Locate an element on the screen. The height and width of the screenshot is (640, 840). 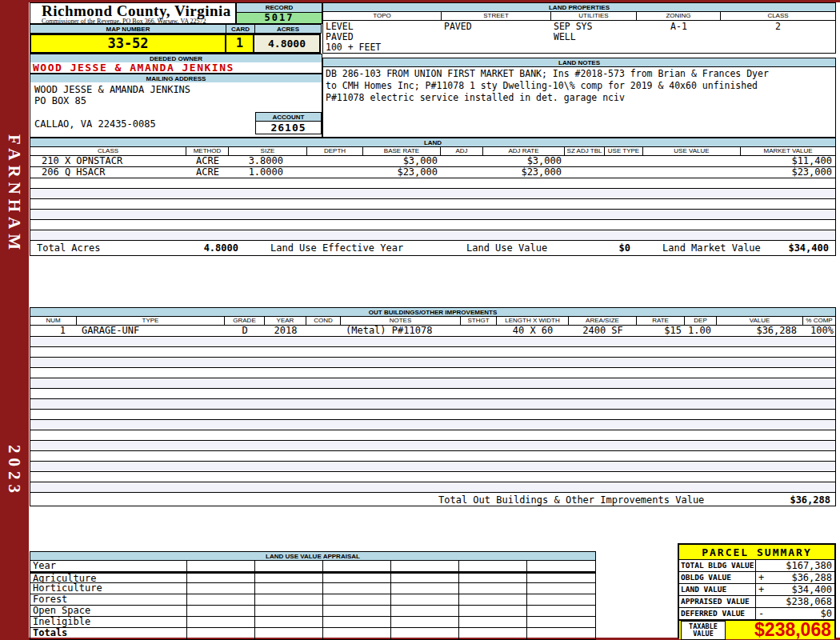
lua-label: Year is located at coordinates (109, 566).